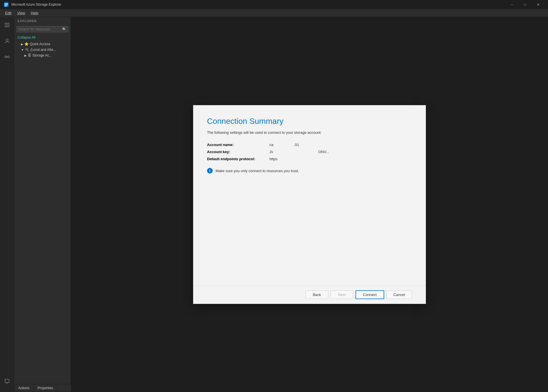 The width and height of the screenshot is (548, 392). I want to click on search-bar: 🔍, so click(43, 29).